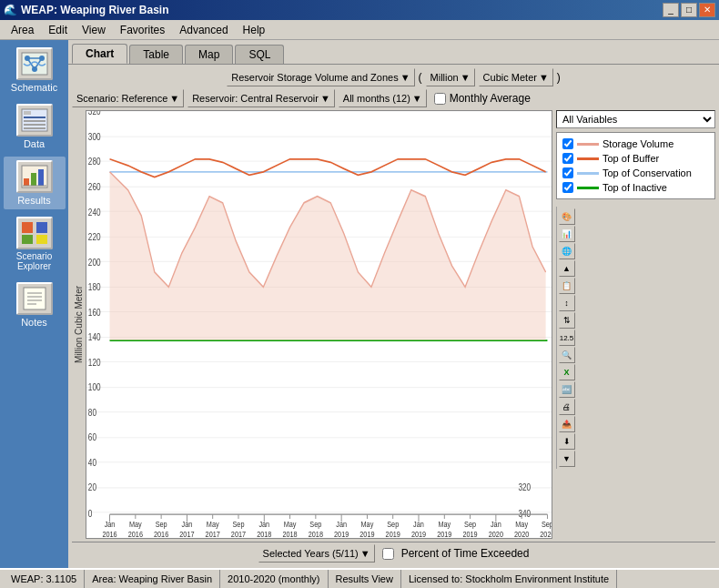  I want to click on toolbar-text-btn: 🔤, so click(567, 390).